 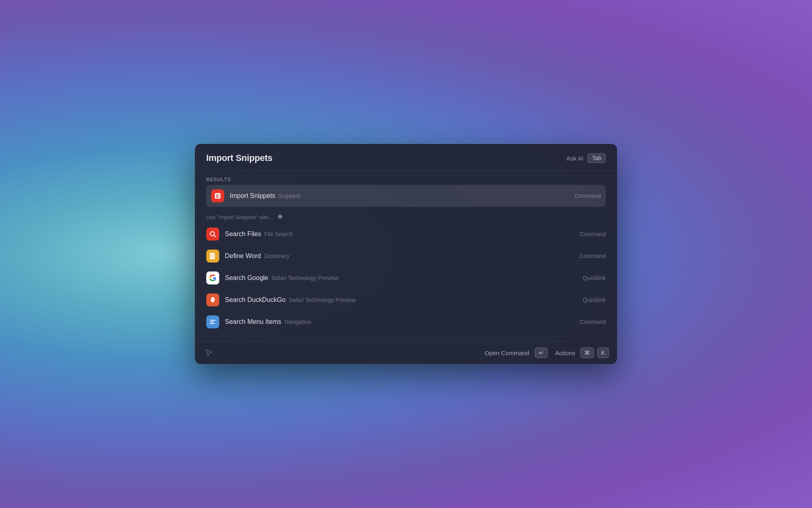 I want to click on selected-item-badge: Command, so click(x=588, y=196).